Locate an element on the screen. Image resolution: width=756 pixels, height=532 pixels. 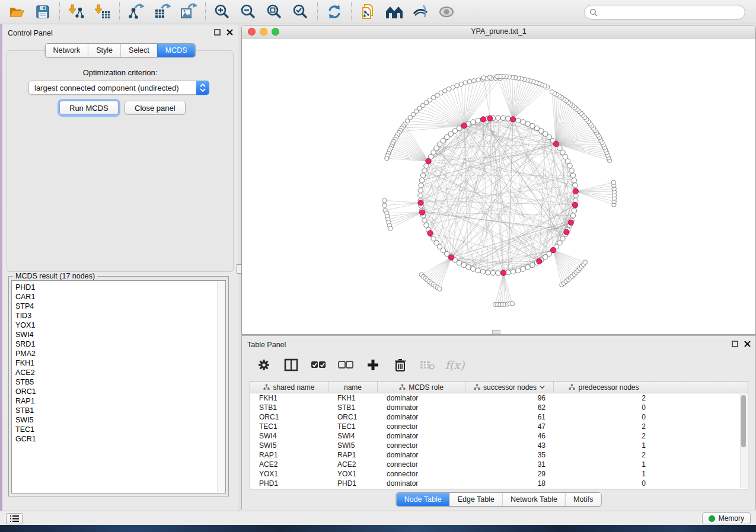
table-cell: 43 is located at coordinates (510, 446).